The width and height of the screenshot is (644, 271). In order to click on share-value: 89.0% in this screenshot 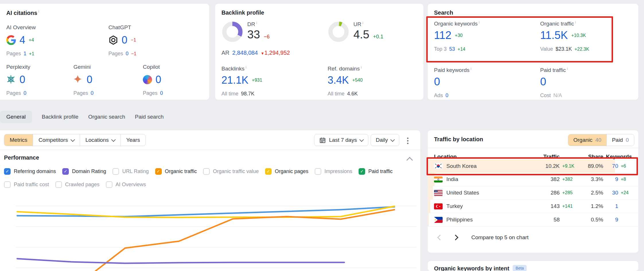, I will do `click(592, 166)`.